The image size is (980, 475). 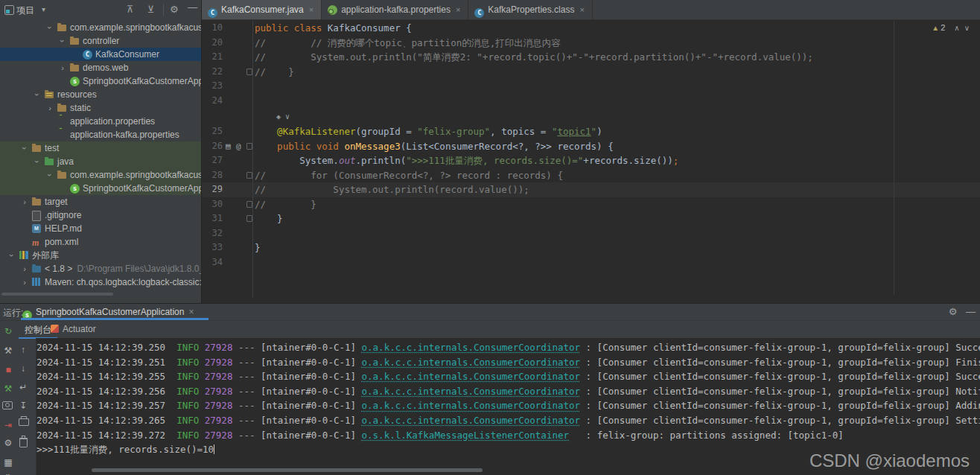 What do you see at coordinates (8, 443) in the screenshot?
I see `settings-gear-icon: ⚙` at bounding box center [8, 443].